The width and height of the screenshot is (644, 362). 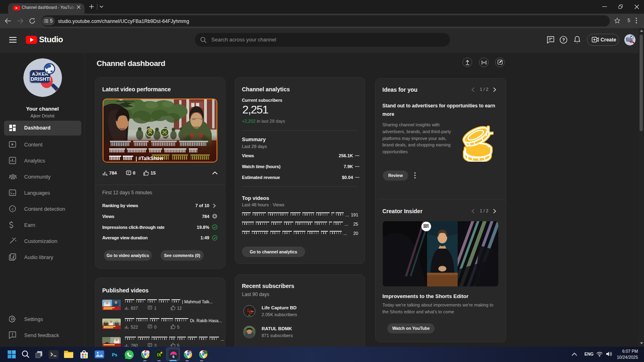 What do you see at coordinates (150, 158) in the screenshot?
I see `svg-text: | #TalkShow` at bounding box center [150, 158].